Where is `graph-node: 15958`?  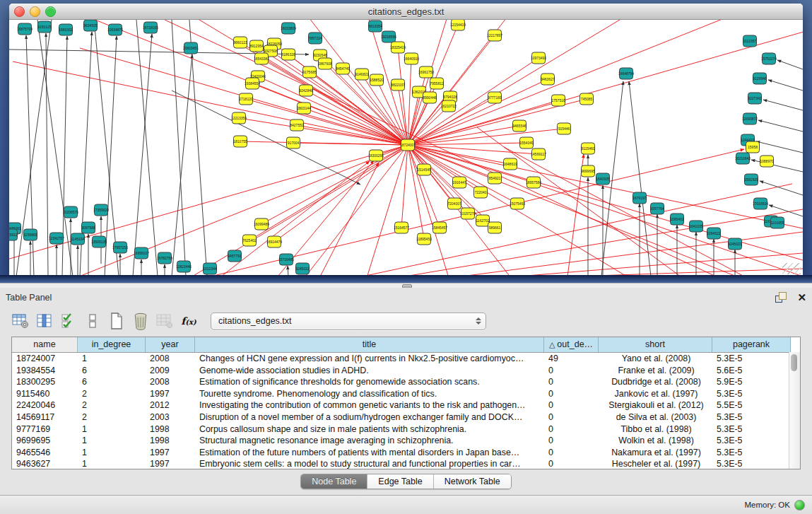
graph-node: 15958 is located at coordinates (753, 147).